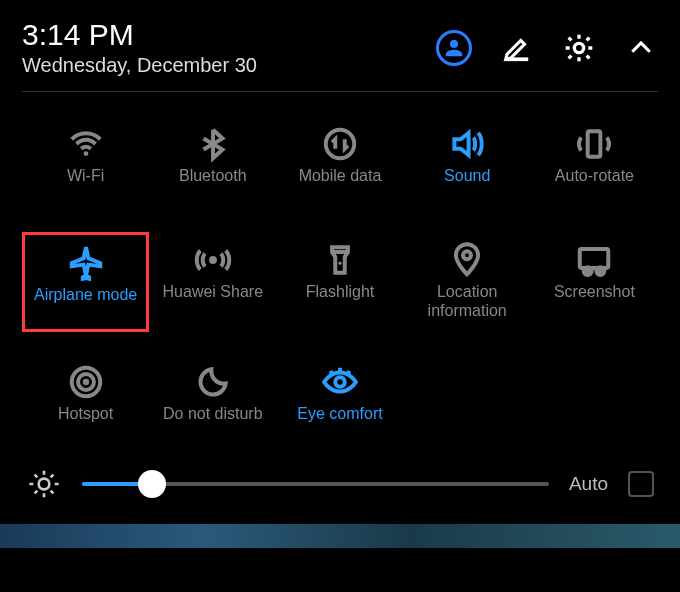 The height and width of the screenshot is (592, 680). What do you see at coordinates (86, 423) in the screenshot?
I see `tile-label: Hotspot` at bounding box center [86, 423].